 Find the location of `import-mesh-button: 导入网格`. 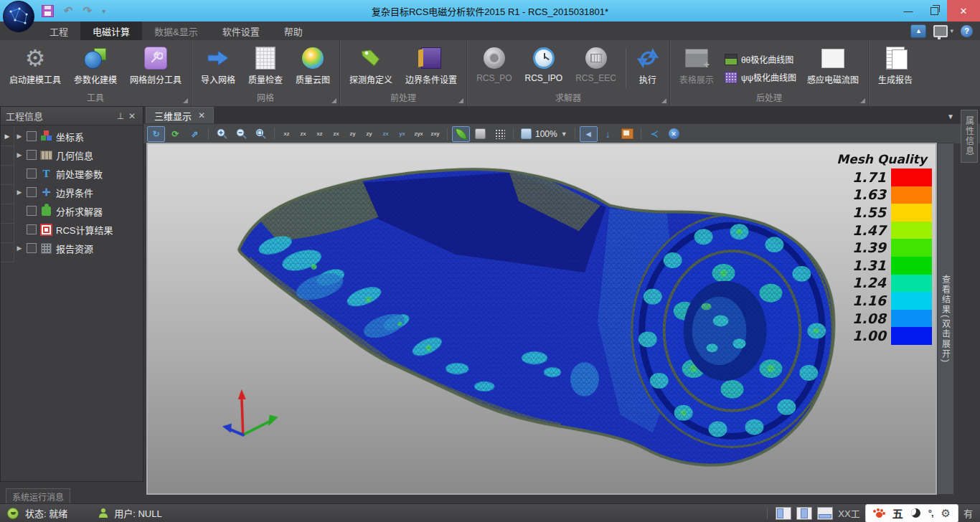

import-mesh-button: 导入网格 is located at coordinates (218, 68).